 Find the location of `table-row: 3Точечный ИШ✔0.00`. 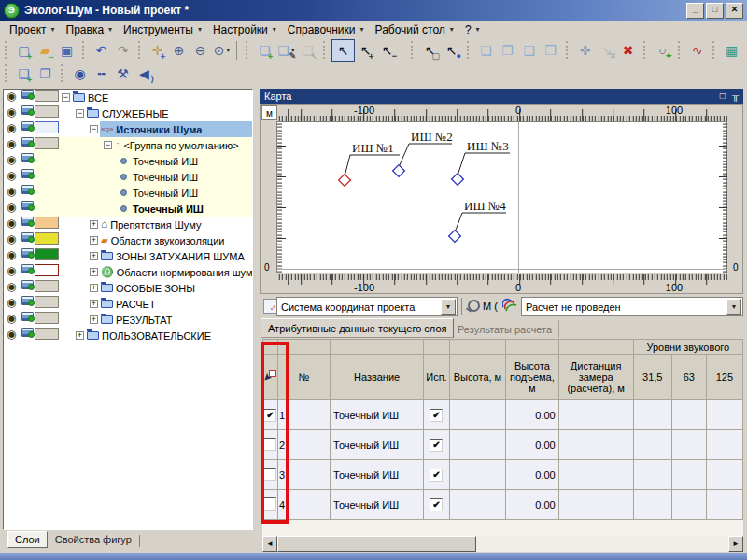

table-row: 3Точечный ИШ✔0.00 is located at coordinates (503, 475).